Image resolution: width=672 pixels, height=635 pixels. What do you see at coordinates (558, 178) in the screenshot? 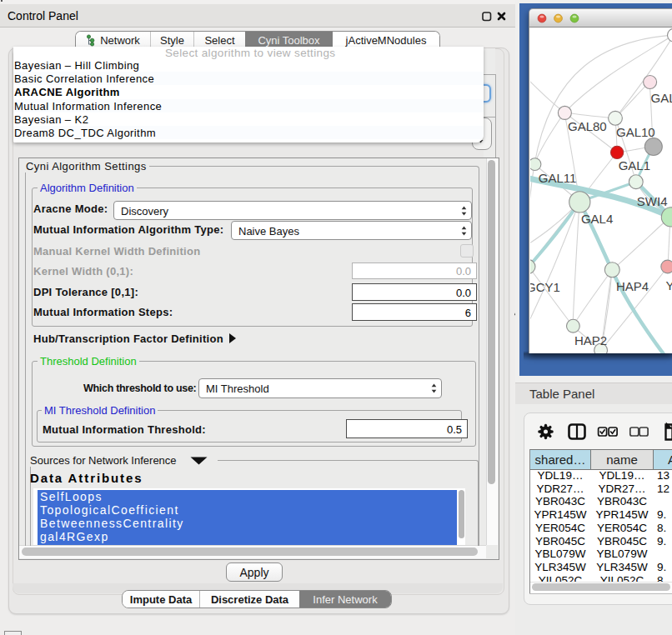
I see `svg-text: GAL11` at bounding box center [558, 178].